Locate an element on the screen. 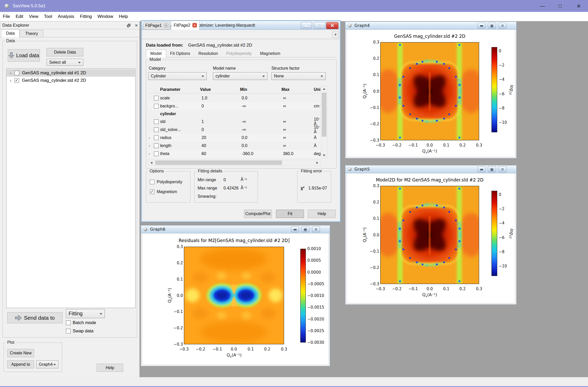  menu-analysis: Analysis is located at coordinates (66, 17).